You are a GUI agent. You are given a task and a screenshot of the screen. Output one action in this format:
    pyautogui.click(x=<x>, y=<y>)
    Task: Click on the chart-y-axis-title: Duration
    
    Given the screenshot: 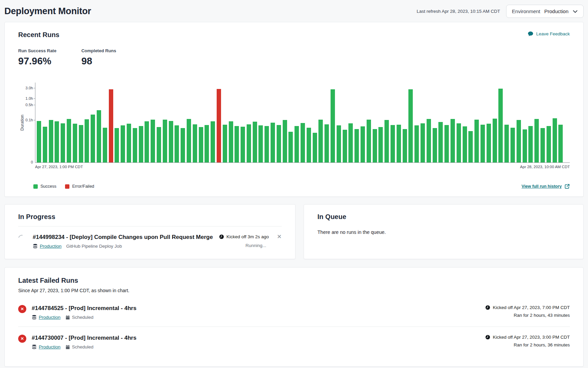 What is the action you would take?
    pyautogui.click(x=22, y=123)
    